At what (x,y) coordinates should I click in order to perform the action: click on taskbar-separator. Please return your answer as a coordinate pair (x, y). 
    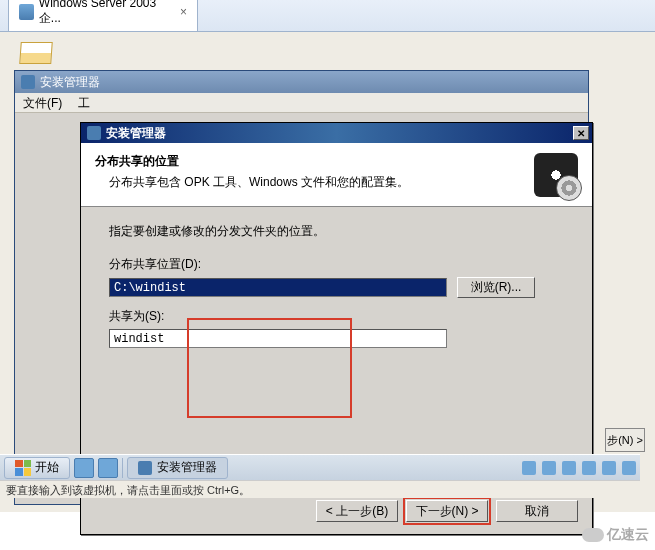
    Looking at the image, I should click on (122, 468).